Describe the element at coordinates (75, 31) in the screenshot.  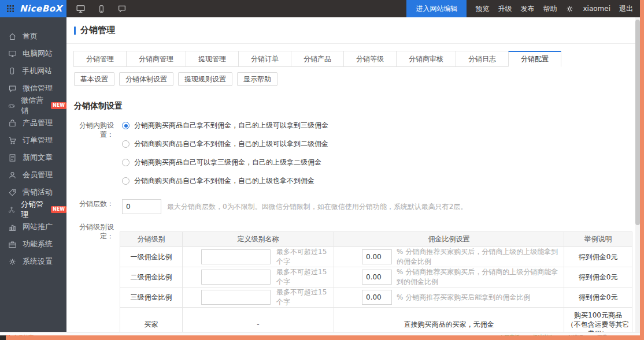
I see `title-accent-bar` at that location.